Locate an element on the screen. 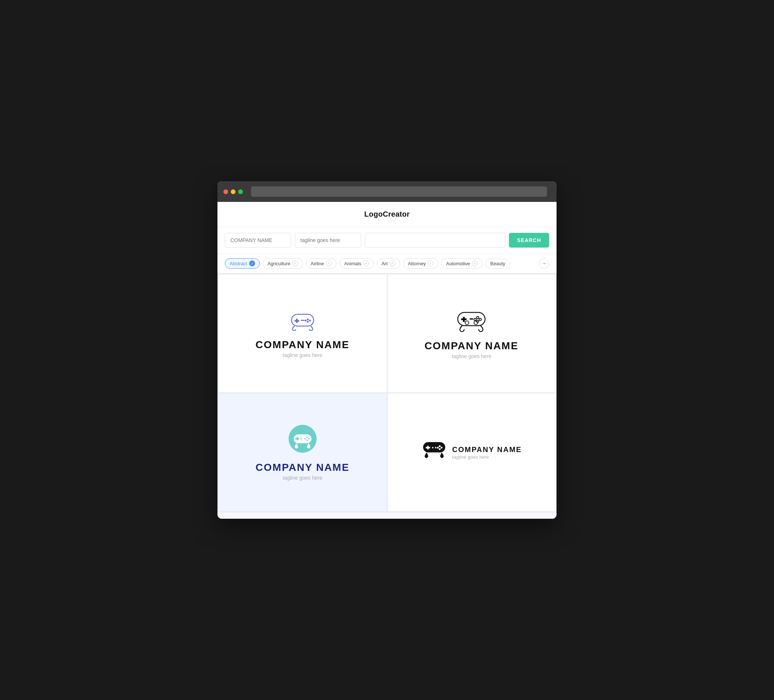 This screenshot has width=774, height=700. filter-chip-automotive: Automotive ✓ is located at coordinates (462, 263).